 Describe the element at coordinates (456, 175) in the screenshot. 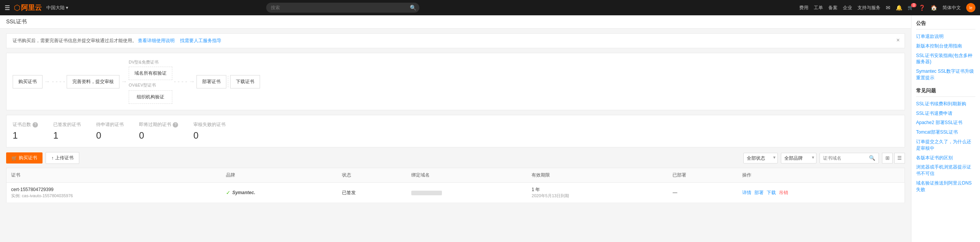

I see `table-header-row: 证书 品牌 状态 绑定域名 有效期限 已部署 操作` at that location.